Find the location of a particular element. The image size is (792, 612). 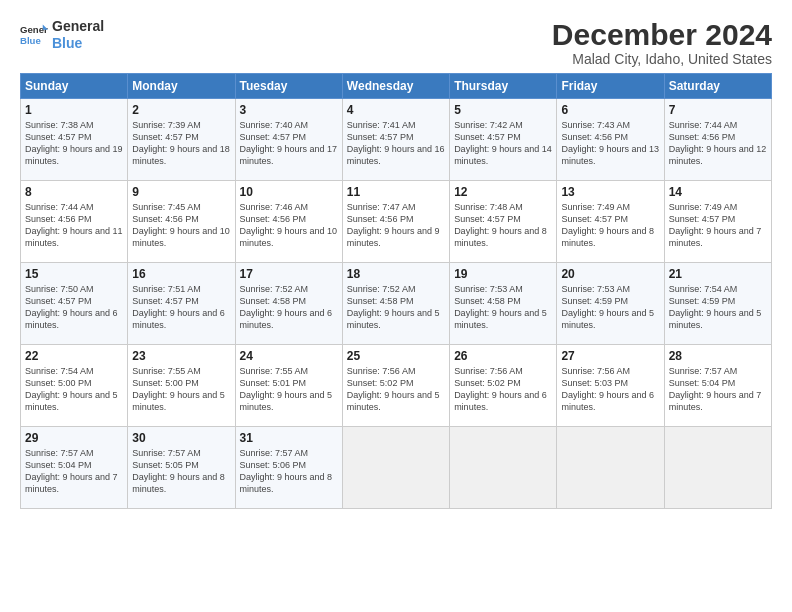

calendar-cell: 26Sunrise: 7:56 AMSunset: 5:02 PMDayligh… is located at coordinates (504, 386).